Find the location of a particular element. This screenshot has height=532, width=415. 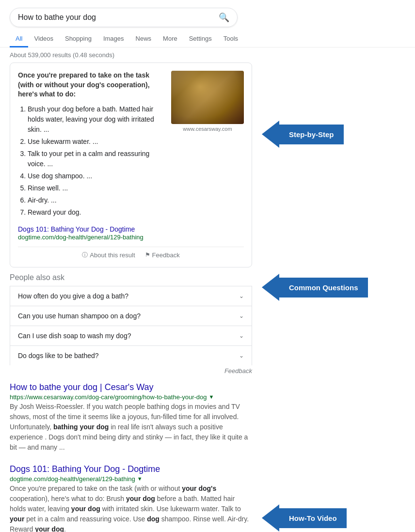

chevron-down-icon-0: ⌄ is located at coordinates (241, 296).